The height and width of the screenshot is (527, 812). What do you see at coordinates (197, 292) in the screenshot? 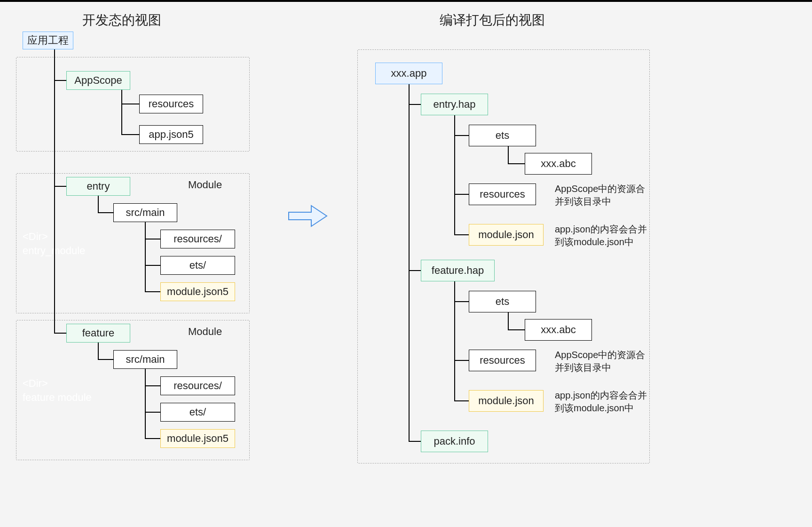
I see `node-modulejson5-entry: module.json5` at bounding box center [197, 292].